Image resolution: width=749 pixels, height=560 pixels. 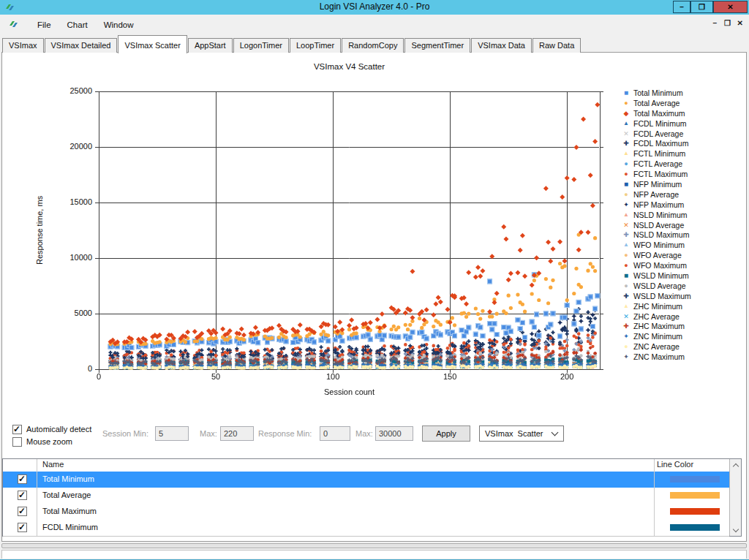 What do you see at coordinates (655, 93) in the screenshot?
I see `legend-item-total-minimum: ■Total Minimum` at bounding box center [655, 93].